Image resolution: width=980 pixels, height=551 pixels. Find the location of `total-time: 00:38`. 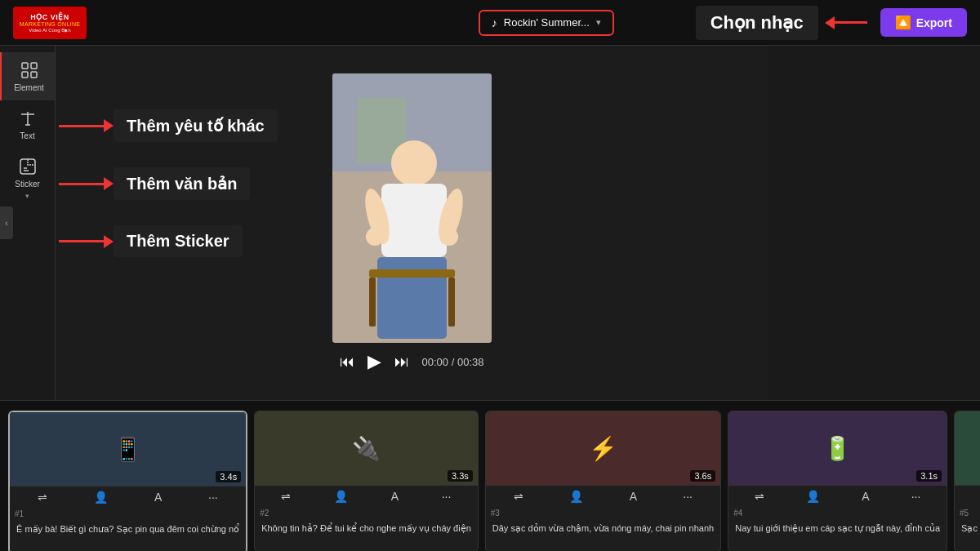

total-time: 00:38 is located at coordinates (470, 362).